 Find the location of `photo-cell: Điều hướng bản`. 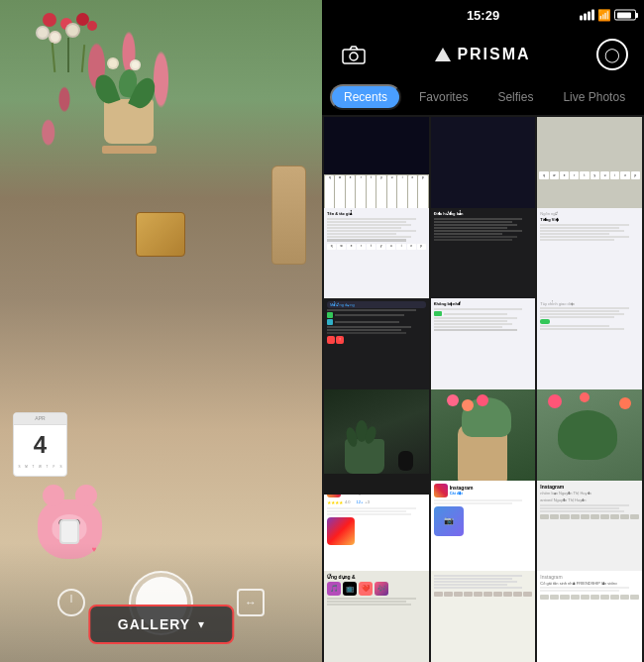

photo-cell: Điều hướng bản is located at coordinates (483, 261).